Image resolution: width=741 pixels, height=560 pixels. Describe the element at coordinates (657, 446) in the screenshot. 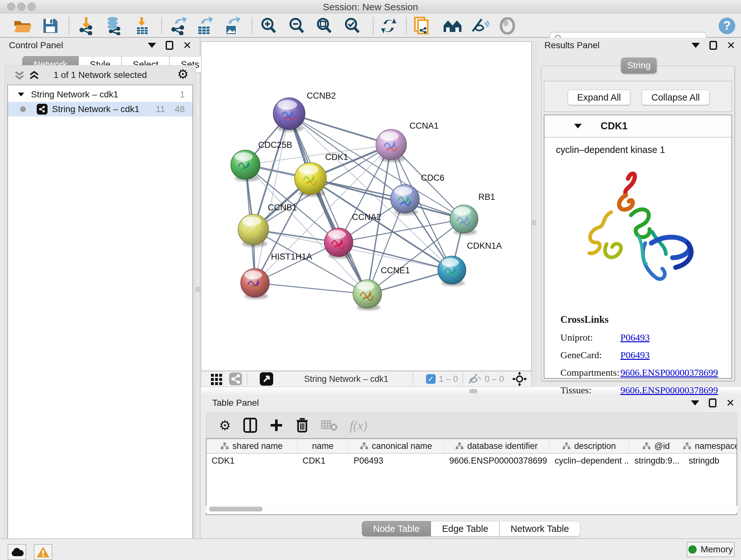

I see `column-header--id: @id` at that location.